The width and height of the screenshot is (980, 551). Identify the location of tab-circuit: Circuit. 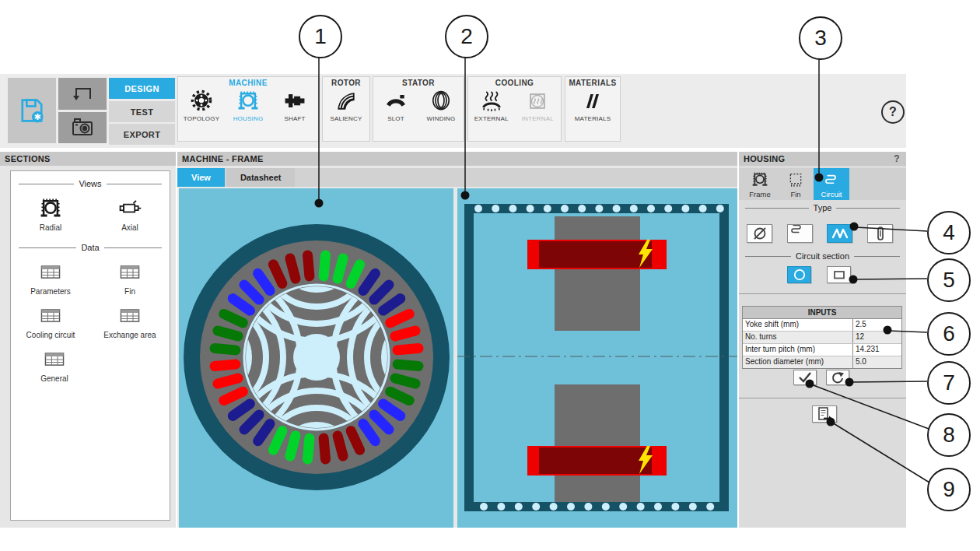
(831, 184).